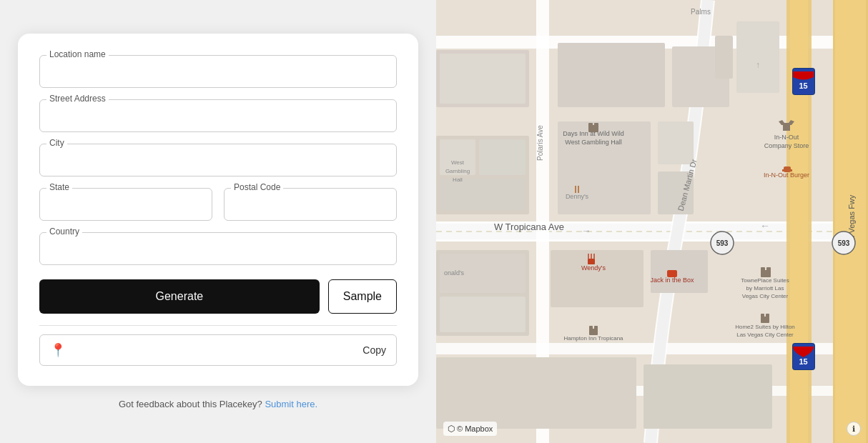 The image size is (868, 443). I want to click on country-group: Country, so click(218, 249).